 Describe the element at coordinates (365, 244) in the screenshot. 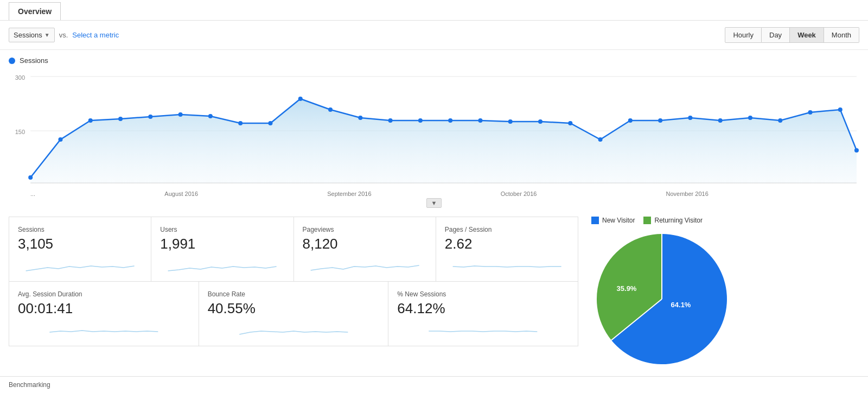

I see `pageviews-value: 8,120` at that location.